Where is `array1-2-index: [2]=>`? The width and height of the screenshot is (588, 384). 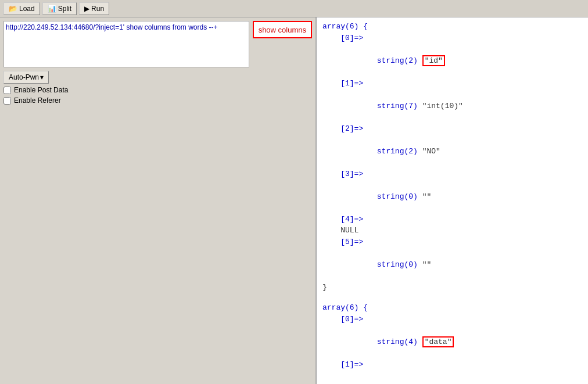
array1-2-index: [2]=> is located at coordinates (452, 129).